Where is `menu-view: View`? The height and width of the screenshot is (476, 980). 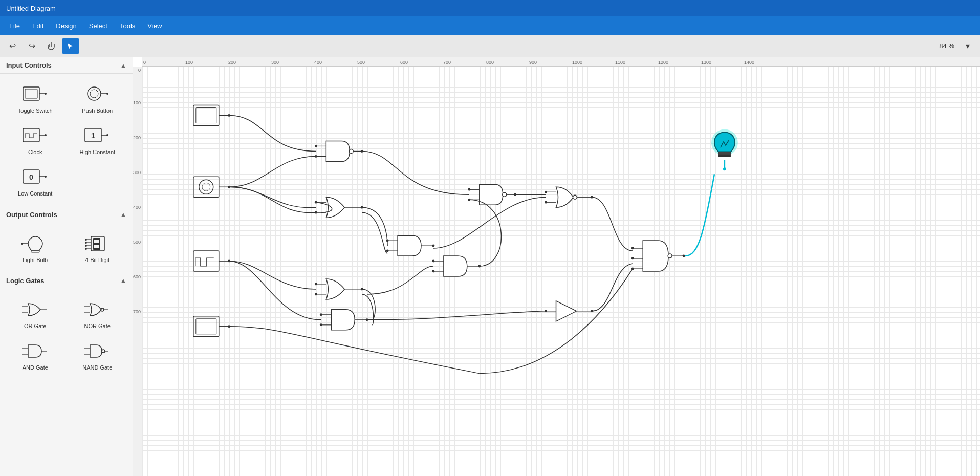 menu-view: View is located at coordinates (155, 26).